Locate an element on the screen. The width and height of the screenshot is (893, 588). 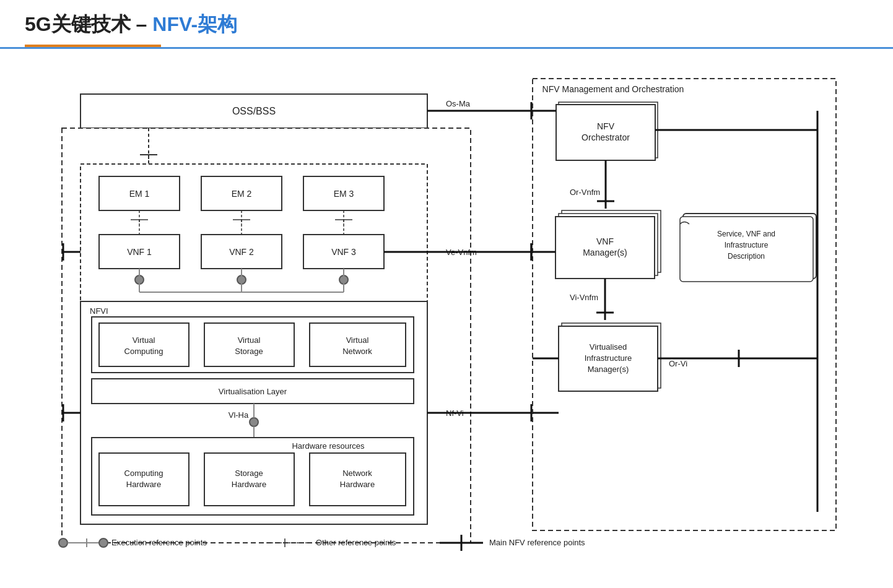
svg-text: Orchestrator is located at coordinates (606, 137).